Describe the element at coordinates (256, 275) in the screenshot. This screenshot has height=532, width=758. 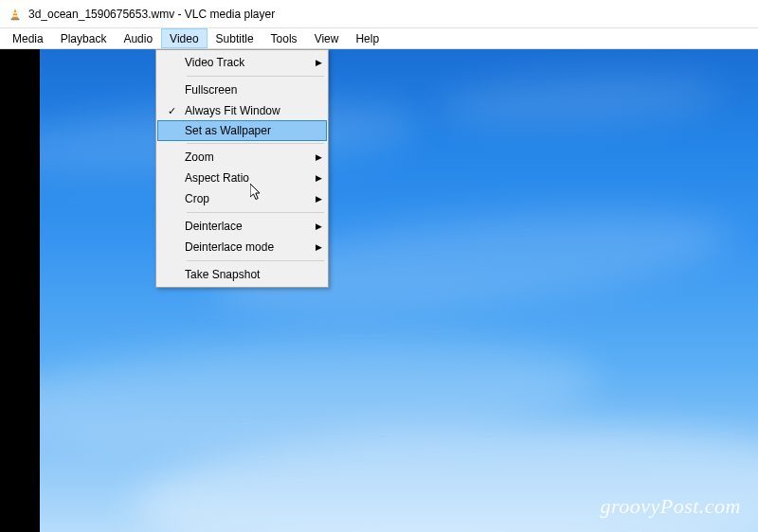
I see `menu-label: Take Snapshot` at that location.